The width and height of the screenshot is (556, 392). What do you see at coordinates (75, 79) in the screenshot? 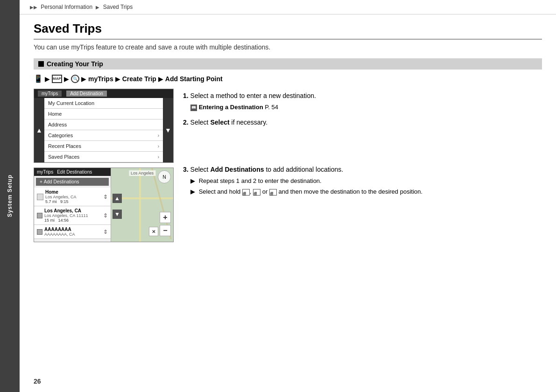
I see `search-icon: 🔍` at bounding box center [75, 79].